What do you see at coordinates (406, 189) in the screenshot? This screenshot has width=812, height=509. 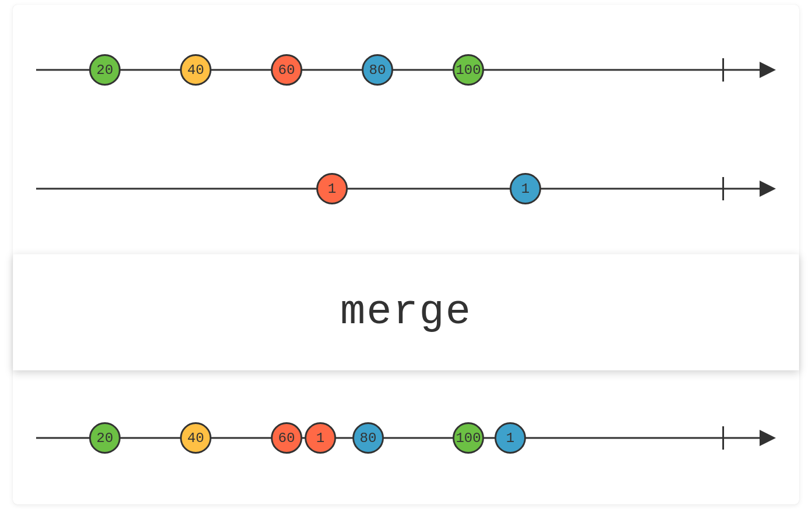 I see `timeline-source-b: 11` at bounding box center [406, 189].